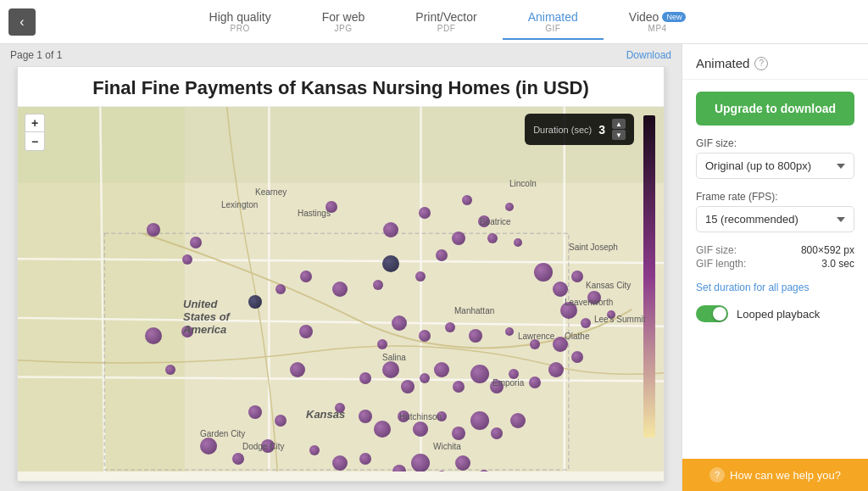  What do you see at coordinates (434, 22) in the screenshot?
I see `top-nav: ‹ High quality PRO For web JPG Print/Vec…` at bounding box center [434, 22].